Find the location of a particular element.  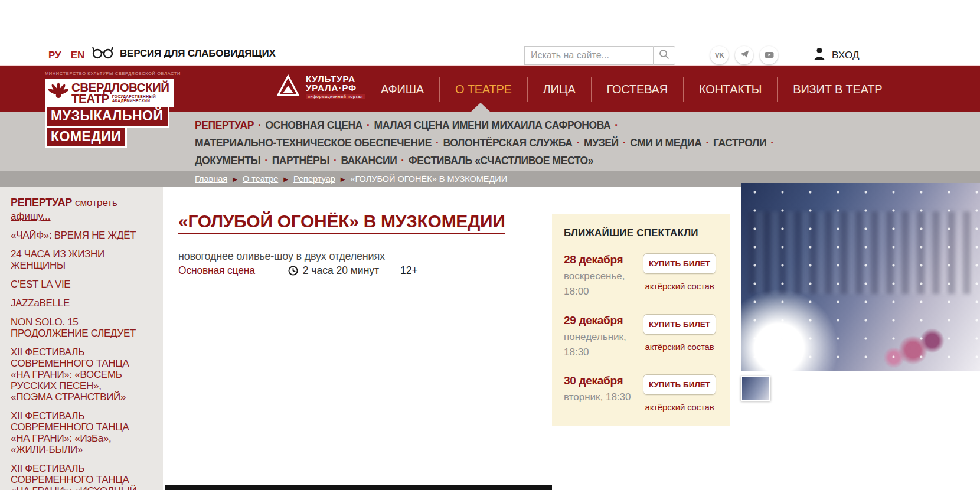

telegram-icon is located at coordinates (744, 55).